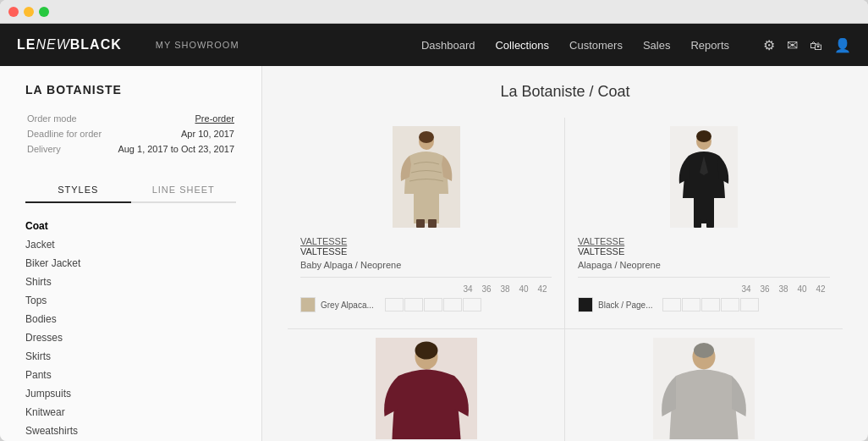 This screenshot has width=868, height=441. I want to click on brand-name: LA BOTANISTE, so click(130, 90).